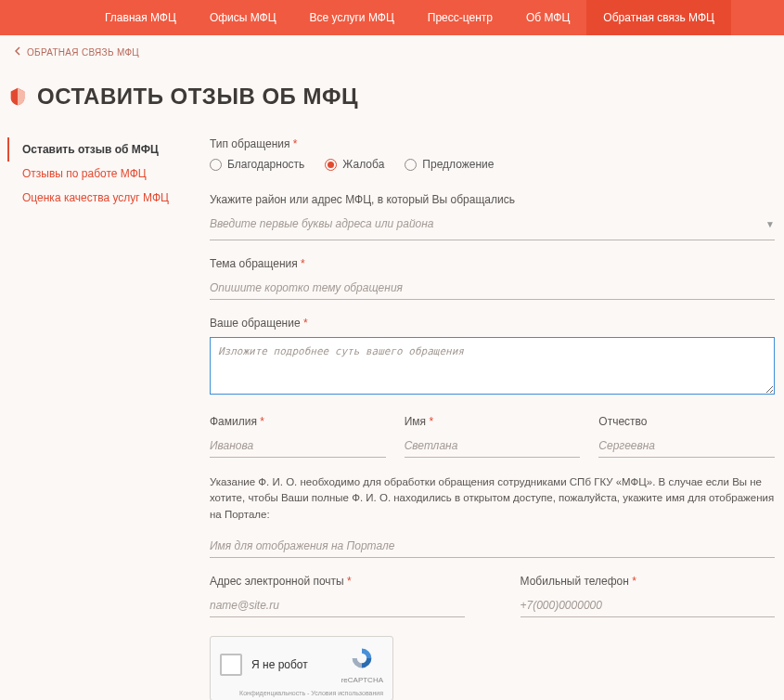 This screenshot has width=784, height=700. Describe the element at coordinates (492, 499) in the screenshot. I see `fio-hint: Указание Ф. И. О. необходимо для обработ…` at that location.